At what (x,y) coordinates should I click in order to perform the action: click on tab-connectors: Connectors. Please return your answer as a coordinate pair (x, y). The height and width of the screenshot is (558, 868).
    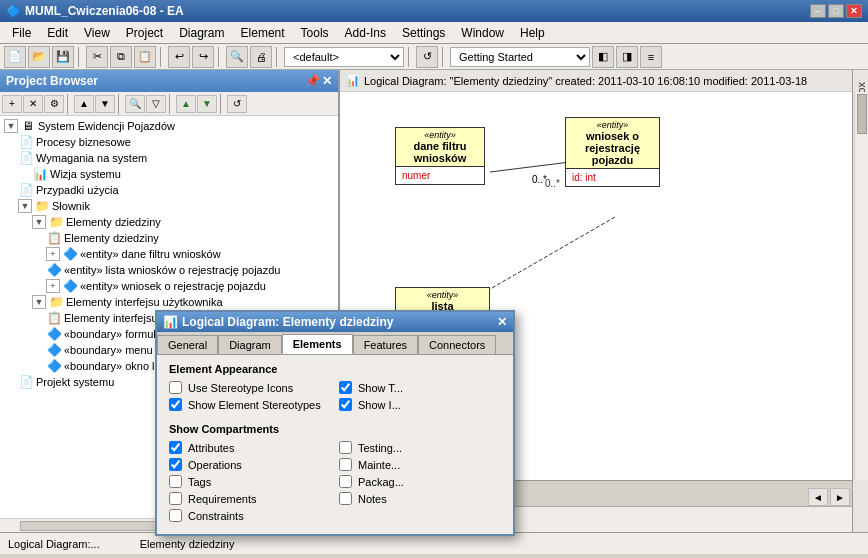
    Looking at the image, I should click on (457, 344).